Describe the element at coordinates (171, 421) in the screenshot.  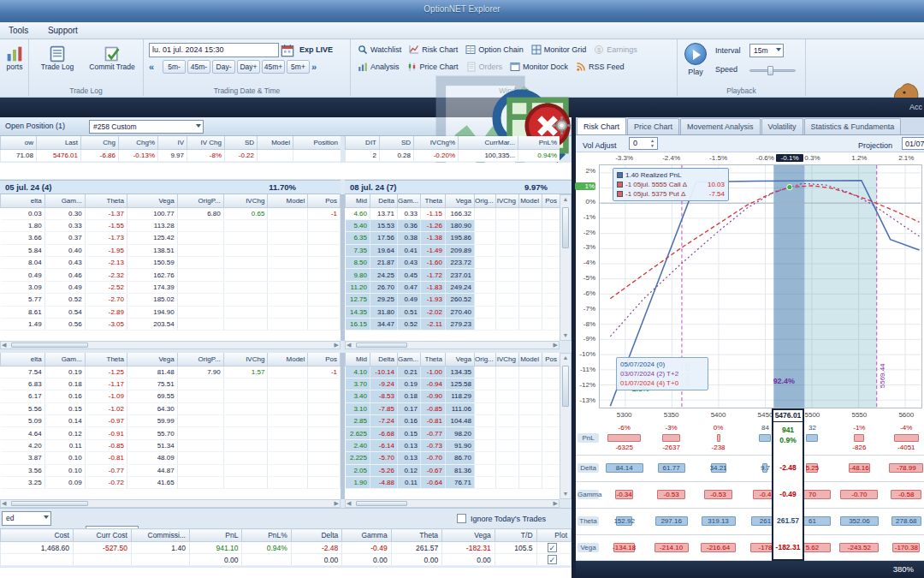
I see `table-row: 5.090.14-0.9759.99` at that location.